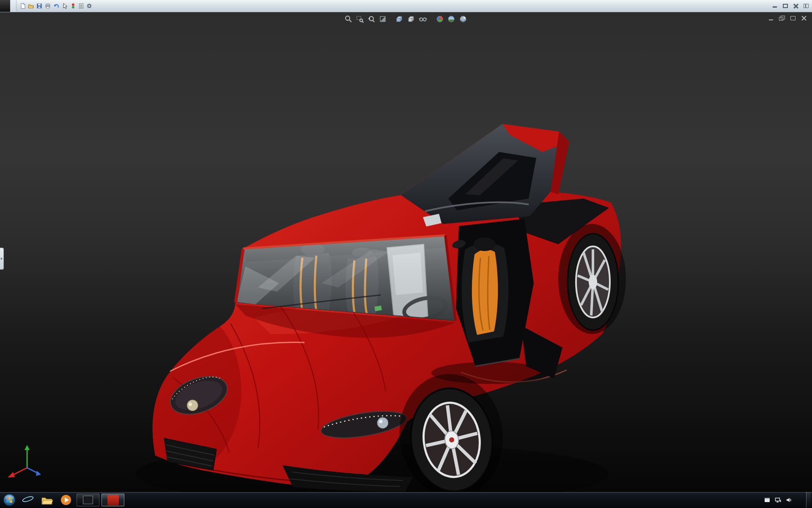 This screenshot has width=812, height=508. Describe the element at coordinates (88, 500) in the screenshot. I see `command-prompt-icon` at that location.